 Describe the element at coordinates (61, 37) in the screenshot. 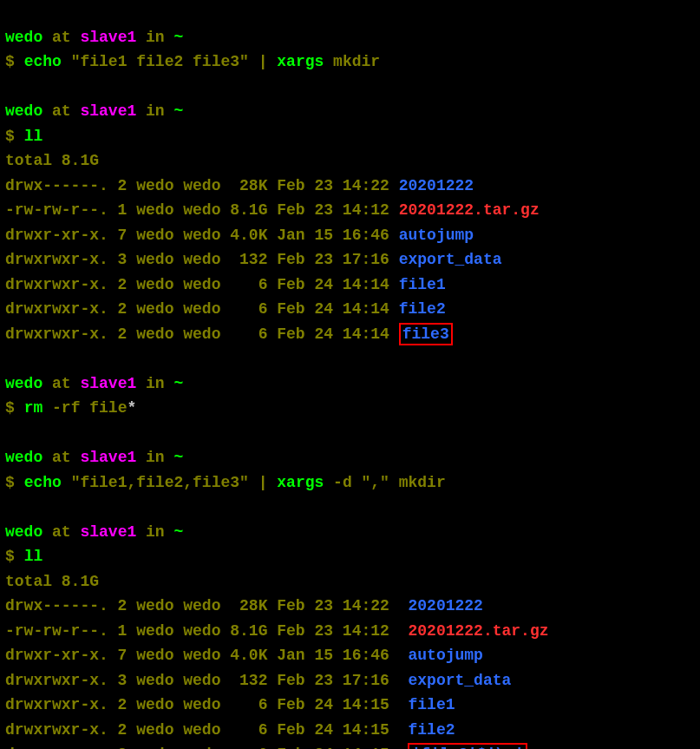

I see `prompt-at: at` at that location.